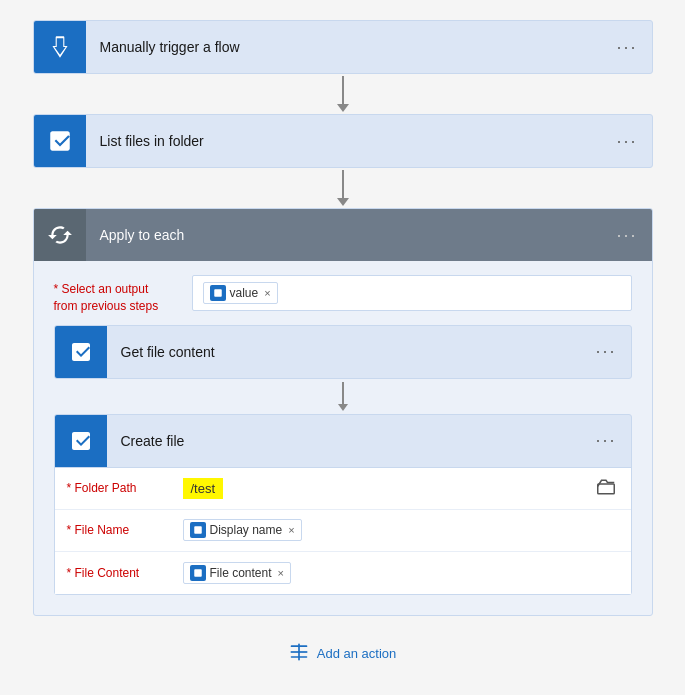 The height and width of the screenshot is (695, 685). I want to click on apply-each-icon, so click(60, 235).